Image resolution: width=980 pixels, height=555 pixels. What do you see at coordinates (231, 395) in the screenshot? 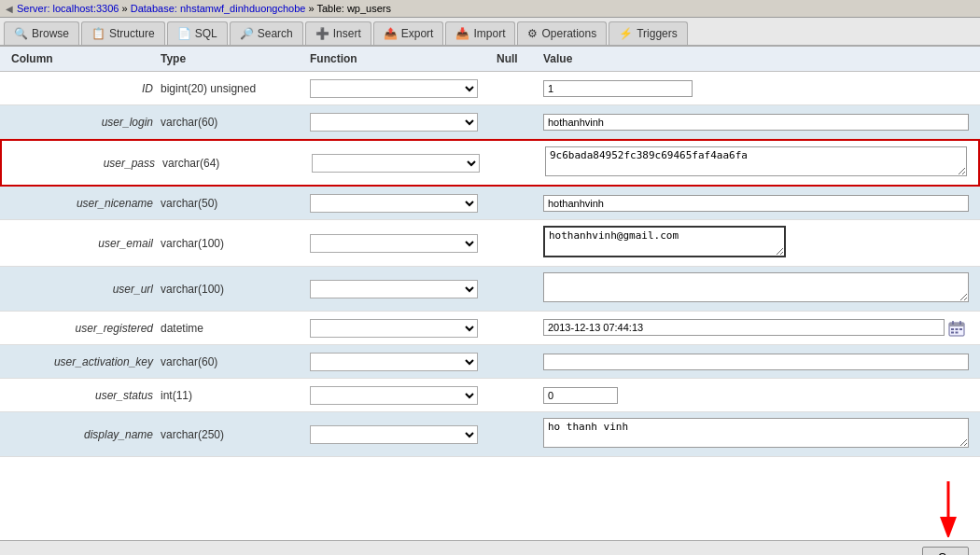
I see `col-type: int(11)` at bounding box center [231, 395].